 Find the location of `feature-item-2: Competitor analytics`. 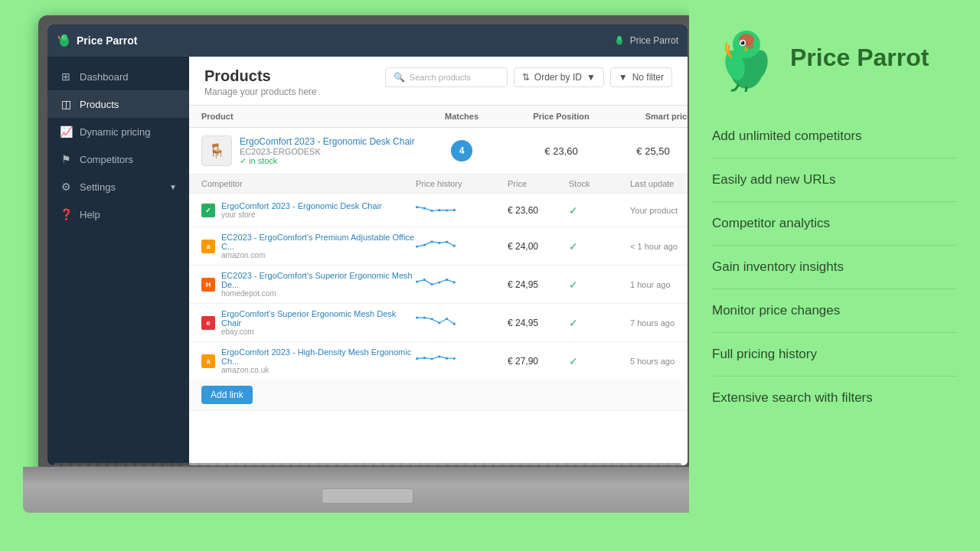

feature-item-2: Competitor analytics is located at coordinates (835, 223).